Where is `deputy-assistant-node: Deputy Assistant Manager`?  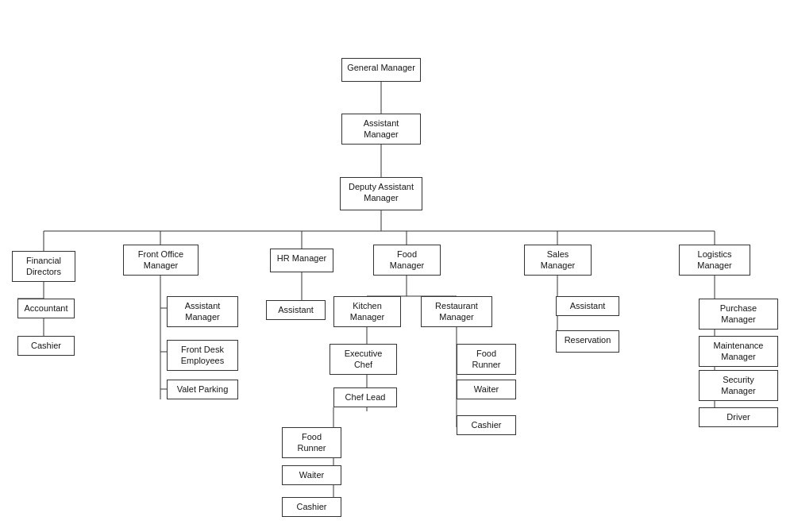
deputy-assistant-node: Deputy Assistant Manager is located at coordinates (381, 194).